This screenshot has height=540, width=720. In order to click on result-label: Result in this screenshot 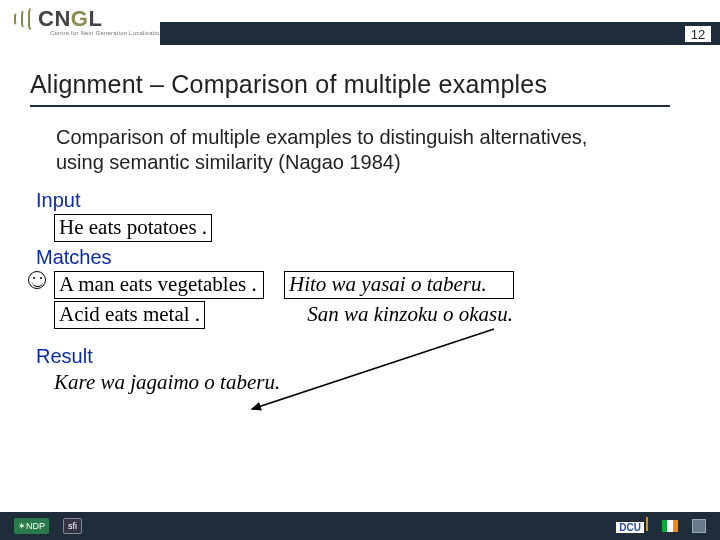, I will do `click(378, 356)`.